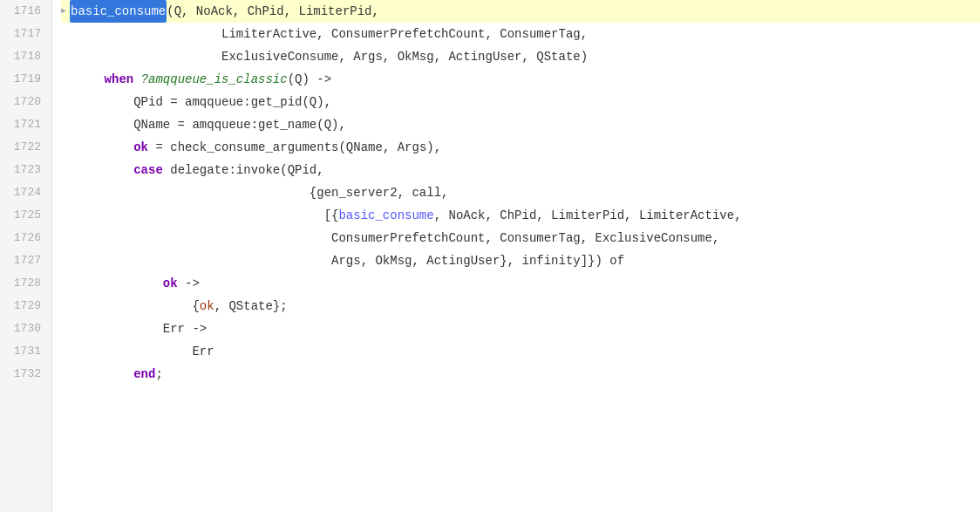 This screenshot has height=512, width=980. What do you see at coordinates (138, 306) in the screenshot?
I see `token-plain: {` at bounding box center [138, 306].